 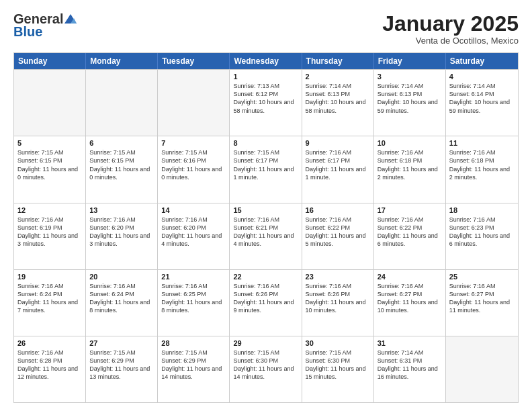 I want to click on day-info: Sunrise: 7:15 AMSunset: 6:16 PMDaylight:…, so click(x=193, y=165).